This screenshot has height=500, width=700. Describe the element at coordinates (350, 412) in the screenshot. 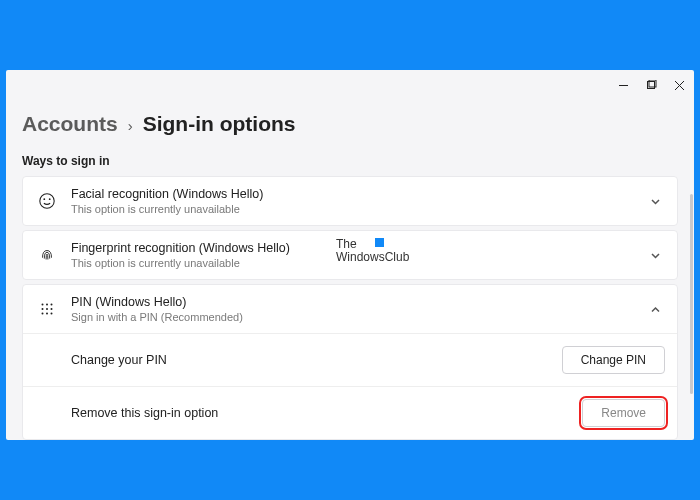

I see `remove-pin-row: Remove this sign-in option Remove` at that location.